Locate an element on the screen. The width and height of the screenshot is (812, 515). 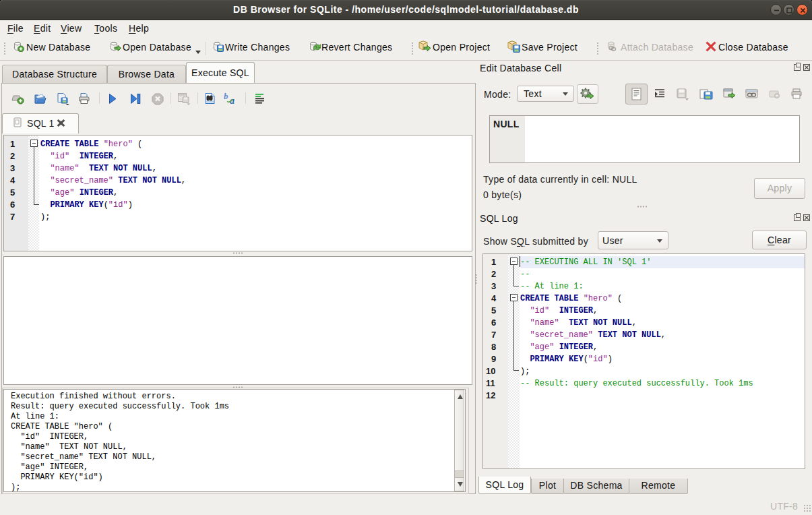
svg-text: b is located at coordinates (226, 97).